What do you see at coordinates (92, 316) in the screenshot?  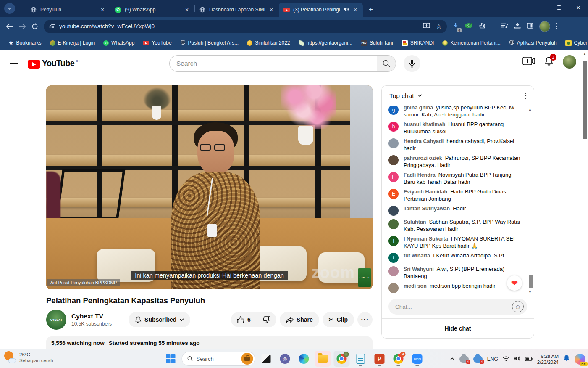 I see `channel-name: Cybext TV` at bounding box center [92, 316].